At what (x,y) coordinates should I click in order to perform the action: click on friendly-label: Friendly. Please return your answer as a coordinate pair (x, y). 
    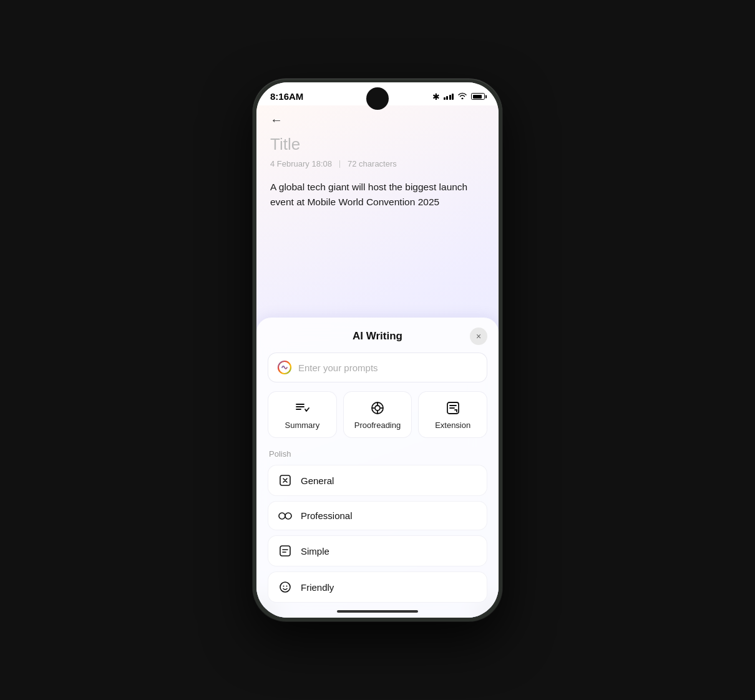
    Looking at the image, I should click on (317, 588).